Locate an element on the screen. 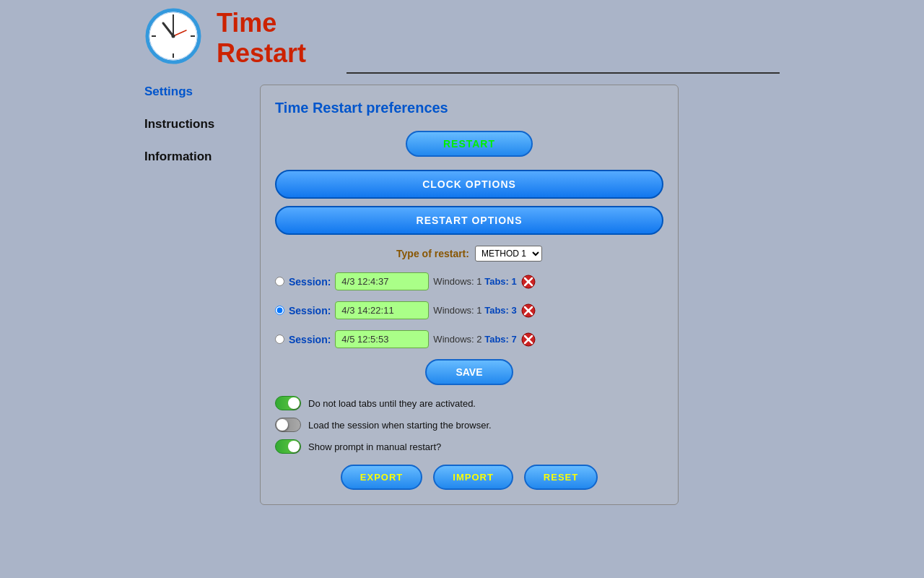 The image size is (924, 578). sidebar-item-settings: Settings is located at coordinates (202, 92).